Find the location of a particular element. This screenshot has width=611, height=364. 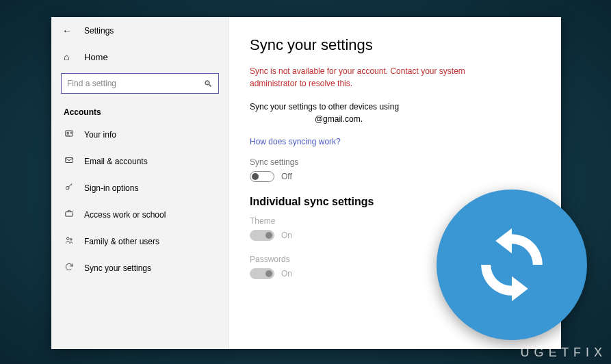

theme-toggle is located at coordinates (262, 235).